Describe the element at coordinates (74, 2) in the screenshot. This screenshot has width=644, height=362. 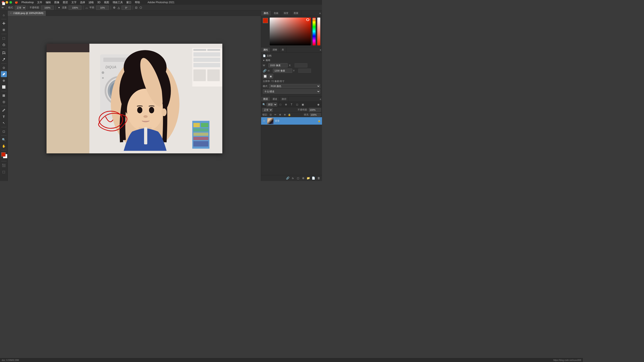
I see `menu-type: 文字` at that location.